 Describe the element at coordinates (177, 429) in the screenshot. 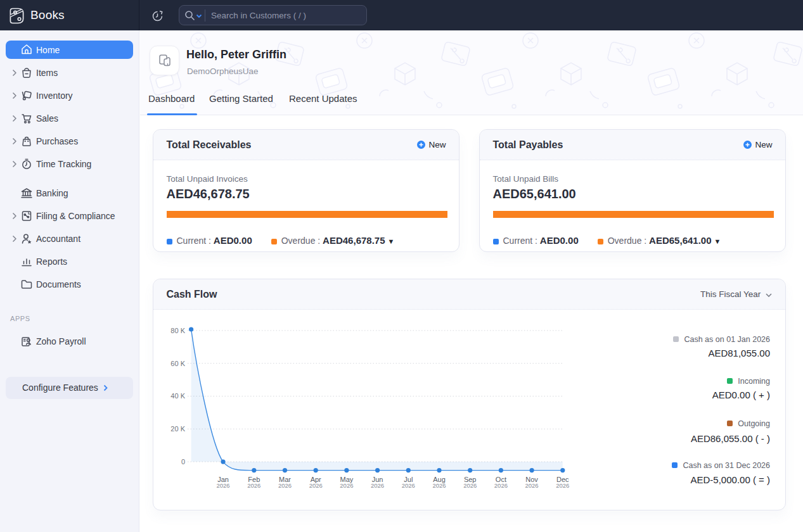

I see `svg-text: 20 K` at that location.